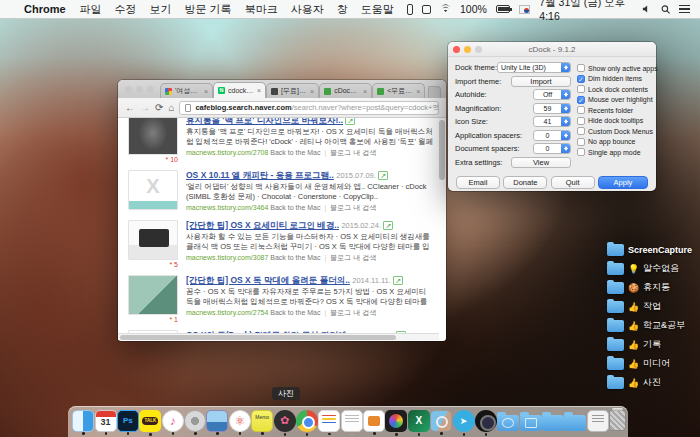  Describe the element at coordinates (346, 90) in the screenshot. I see `tab-cdock-mac: cDock '맥 ×` at that location.